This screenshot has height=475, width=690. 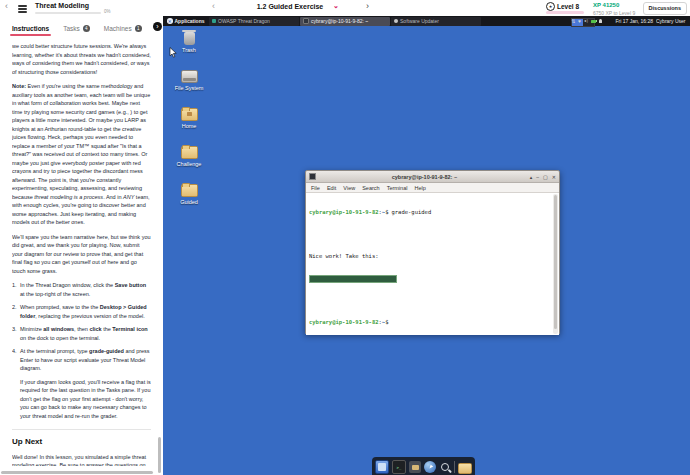 What do you see at coordinates (396, 22) in the screenshot?
I see `software-updater-icon` at bounding box center [396, 22].